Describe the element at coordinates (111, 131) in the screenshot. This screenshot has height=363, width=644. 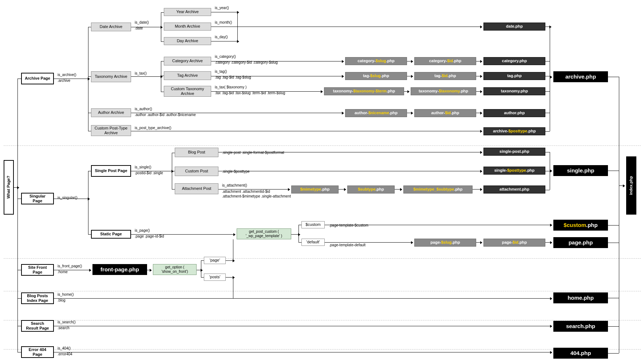
I see `cpt-archive: Custom Post-Type Archive` at that location.